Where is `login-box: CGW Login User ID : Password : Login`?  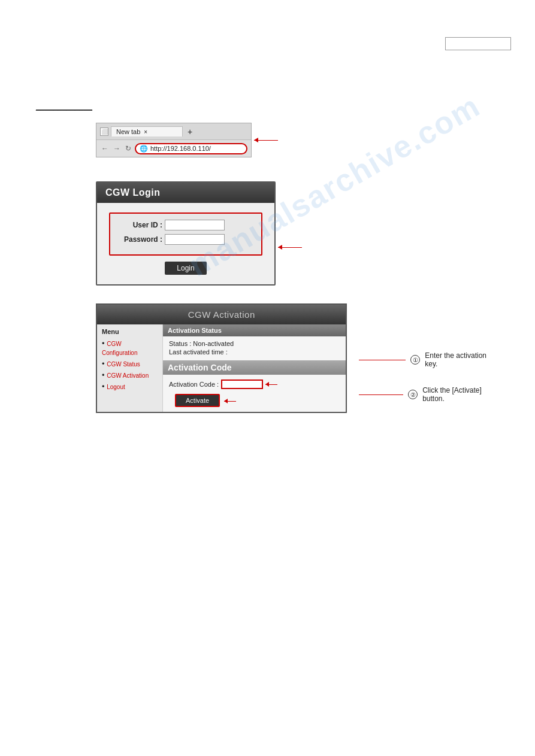 login-box: CGW Login User ID : Password : Login is located at coordinates (186, 233).